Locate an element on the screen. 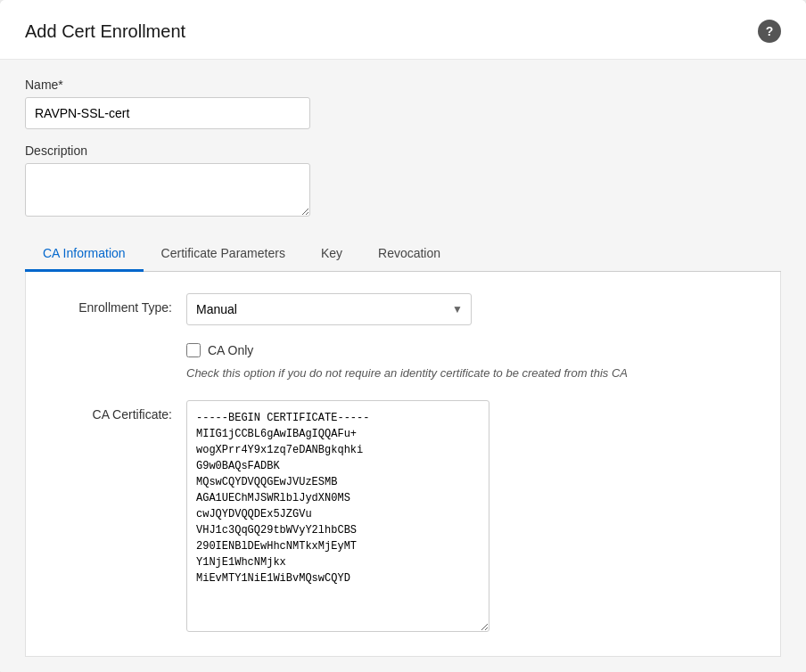  tab-key: Key is located at coordinates (332, 255).